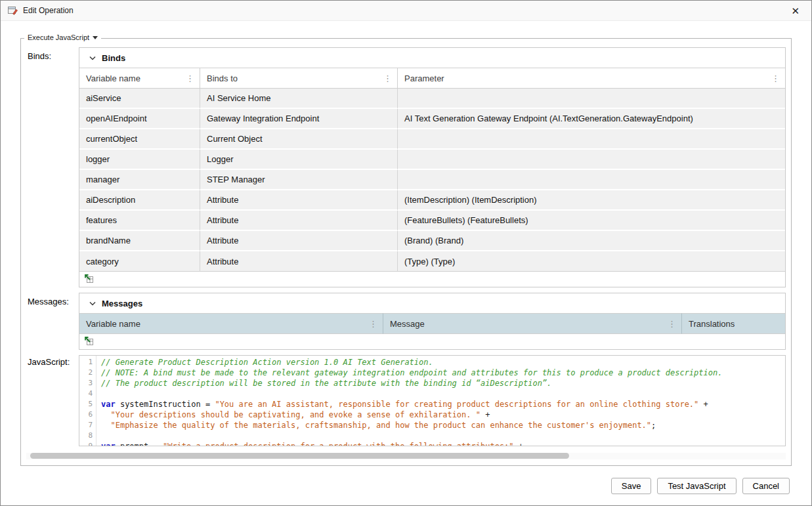 The image size is (812, 506). What do you see at coordinates (298, 78) in the screenshot?
I see `column-header-binds-to: Binds to⋮` at bounding box center [298, 78].